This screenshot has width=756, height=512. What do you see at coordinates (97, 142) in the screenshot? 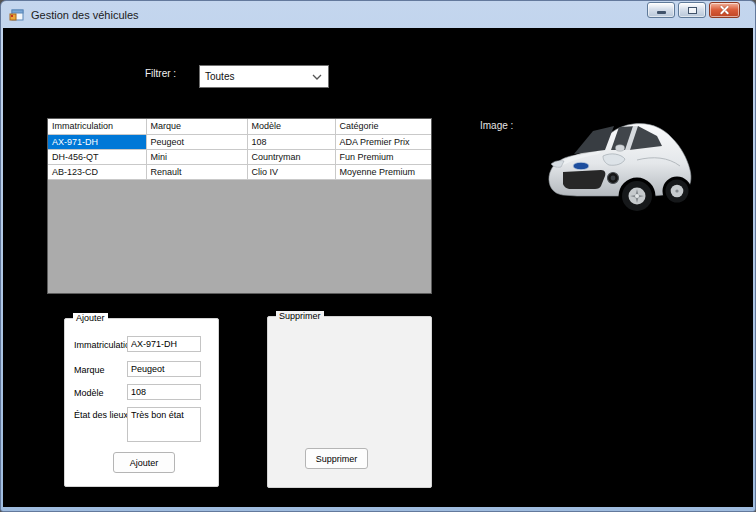
I see `cell-immatriculation: AX-971-DH` at bounding box center [97, 142].